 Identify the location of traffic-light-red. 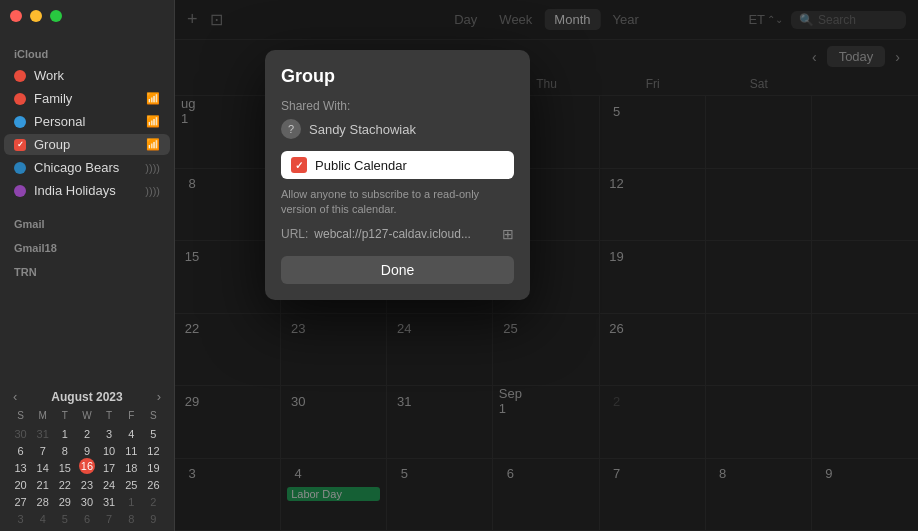
(16, 16).